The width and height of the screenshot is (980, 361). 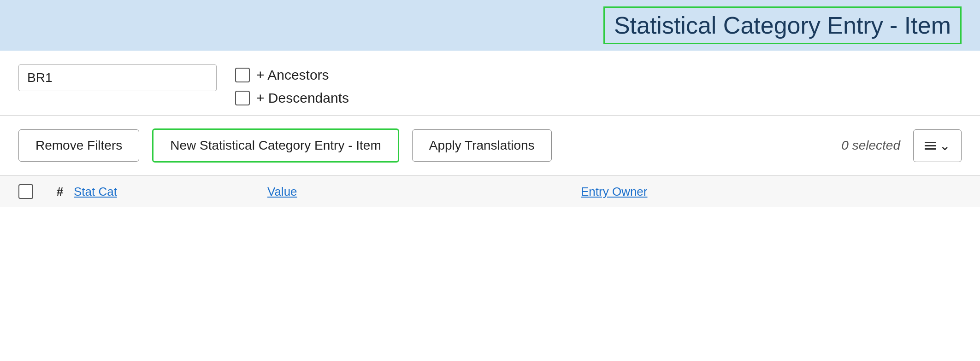 I want to click on apply-translations-button: Apply Translations, so click(x=482, y=146).